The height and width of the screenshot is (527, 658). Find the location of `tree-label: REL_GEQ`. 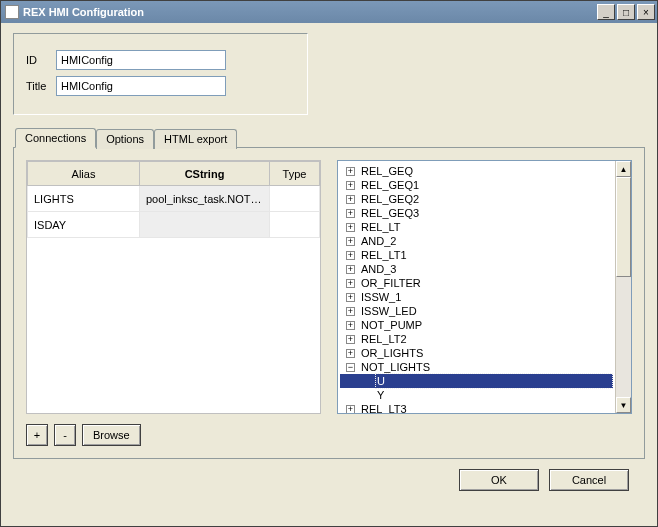

tree-label: REL_GEQ is located at coordinates (387, 171).